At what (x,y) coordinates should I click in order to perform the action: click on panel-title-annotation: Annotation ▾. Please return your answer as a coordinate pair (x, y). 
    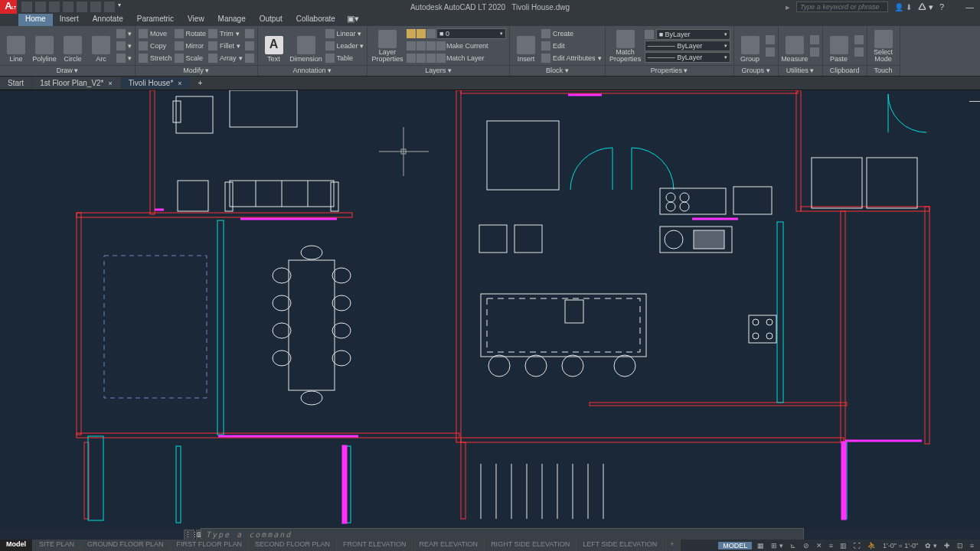
    Looking at the image, I should click on (312, 70).